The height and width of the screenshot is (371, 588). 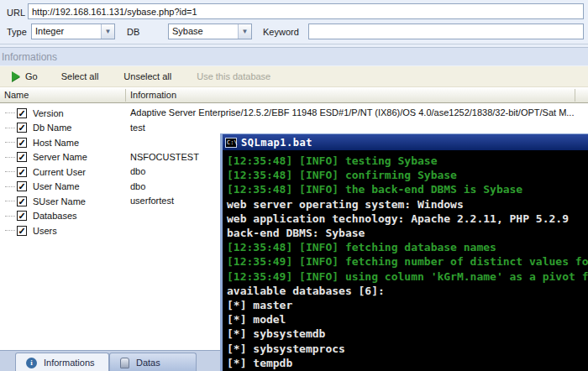 What do you see at coordinates (294, 57) in the screenshot?
I see `panel-header: Informations` at bounding box center [294, 57].